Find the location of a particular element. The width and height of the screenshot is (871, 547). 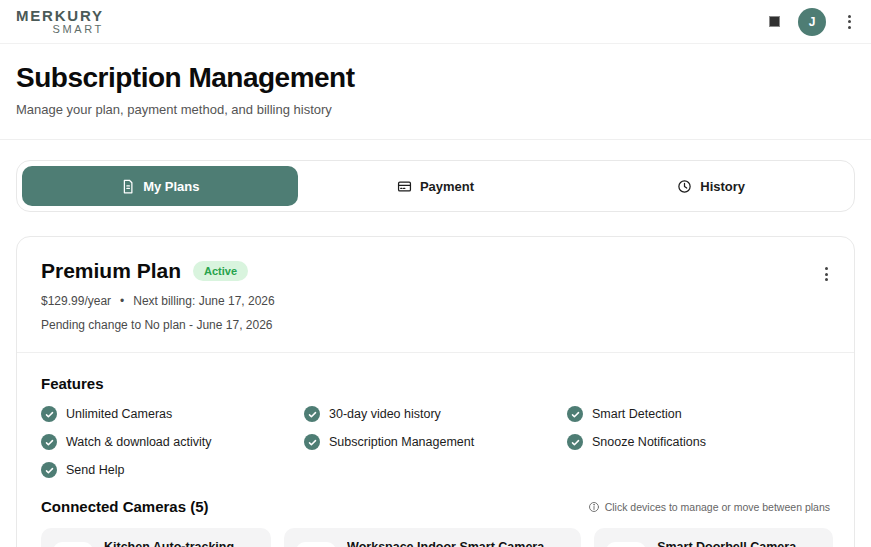

cameras-hint-text: Click devices to manage or move between … is located at coordinates (718, 507).